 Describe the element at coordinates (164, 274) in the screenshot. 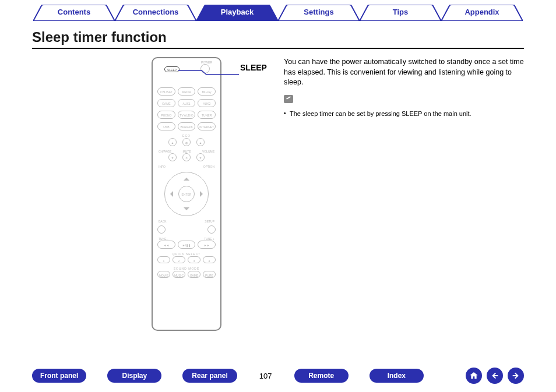

I see `remote-mode-movie: MOVIE` at that location.